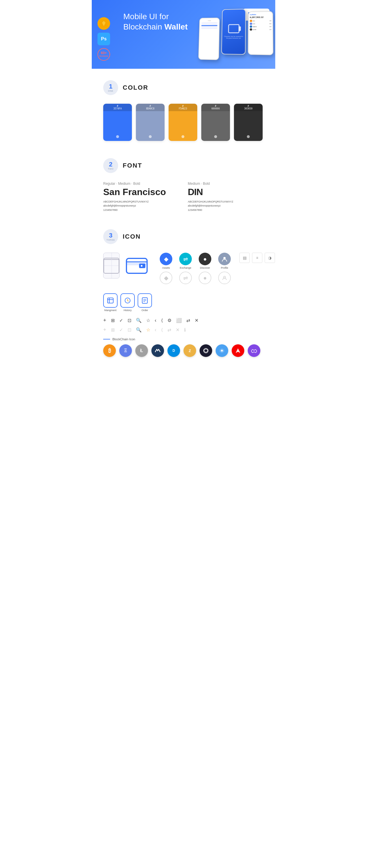  What do you see at coordinates (225, 259) in the screenshot?
I see `profile-icon` at bounding box center [225, 259].